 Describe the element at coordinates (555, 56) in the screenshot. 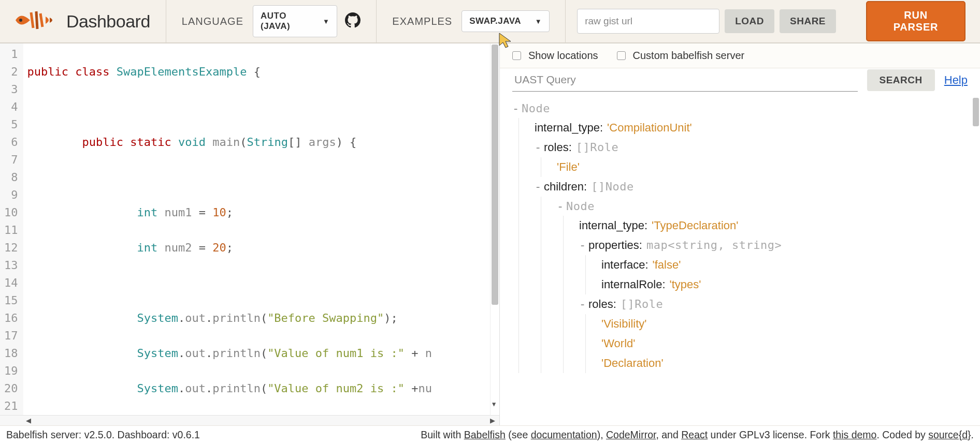

I see `show-locations-checkbox: Show locations` at that location.